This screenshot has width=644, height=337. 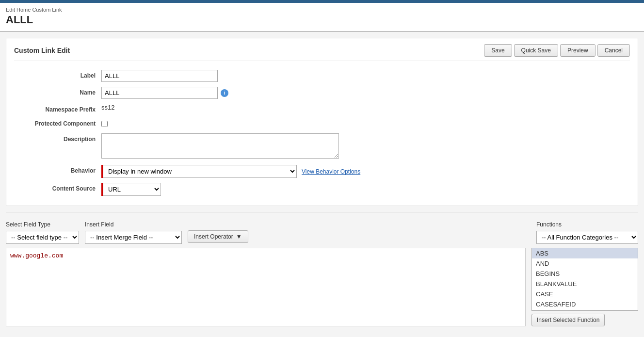 I want to click on description-wrap, so click(x=366, y=146).